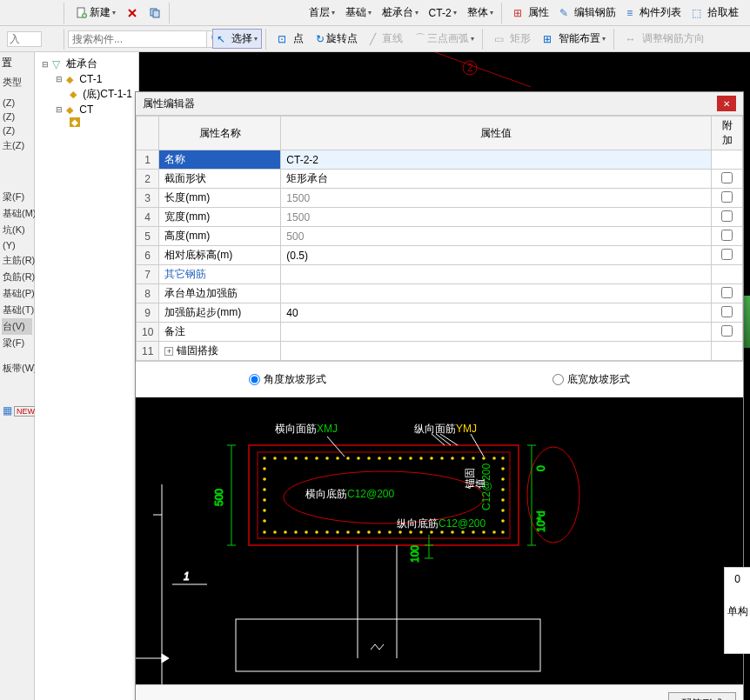 Image resolution: width=750 pixels, height=700 pixels. I want to click on svg-text: 2, so click(470, 68).